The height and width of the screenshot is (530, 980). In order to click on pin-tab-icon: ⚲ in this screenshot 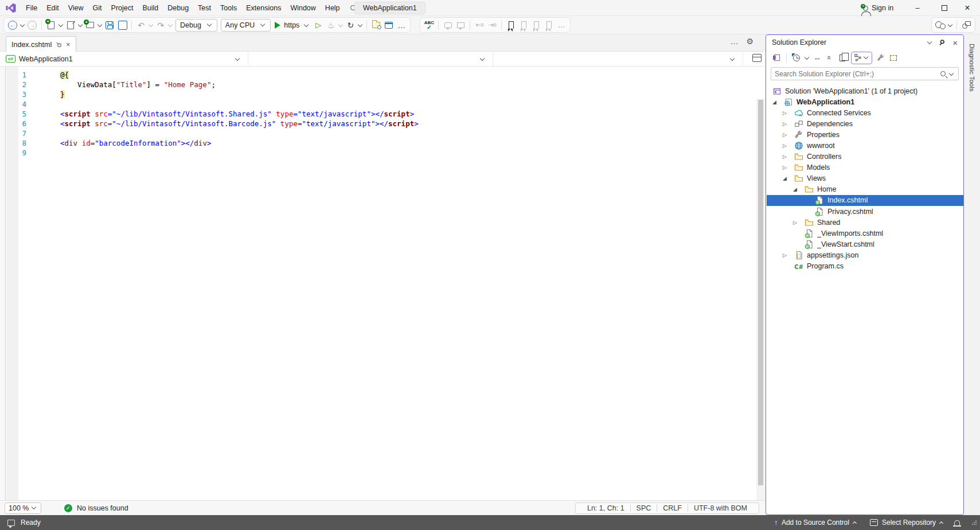, I will do `click(59, 44)`.